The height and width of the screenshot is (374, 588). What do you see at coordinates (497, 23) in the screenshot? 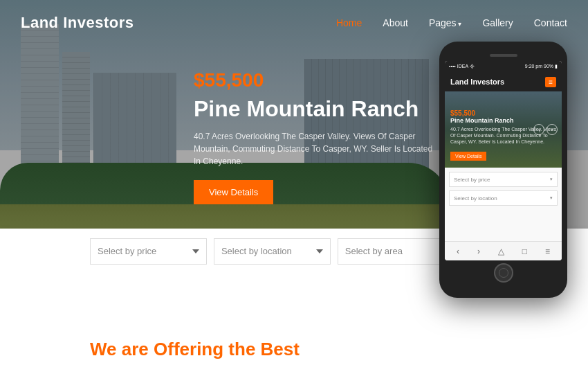
I see `nav-item-gallery: Gallery` at bounding box center [497, 23].